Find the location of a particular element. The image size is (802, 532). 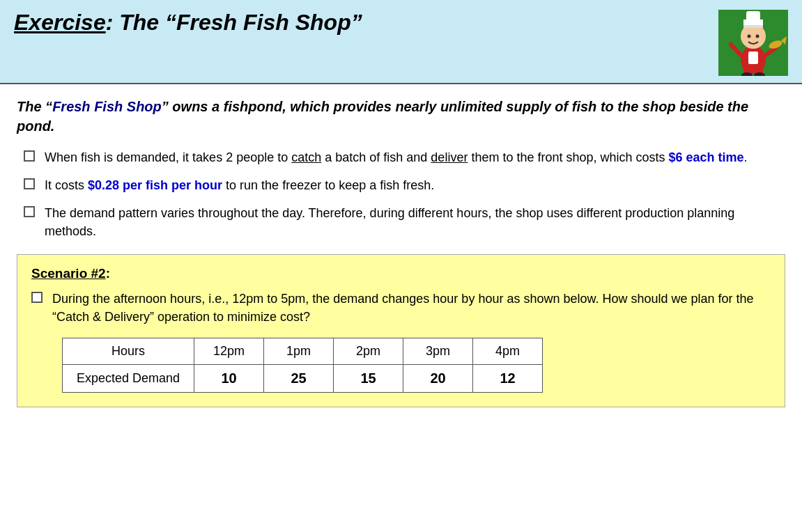

bullet-item-3: The demand pattern varies throughout the… is located at coordinates (404, 222).